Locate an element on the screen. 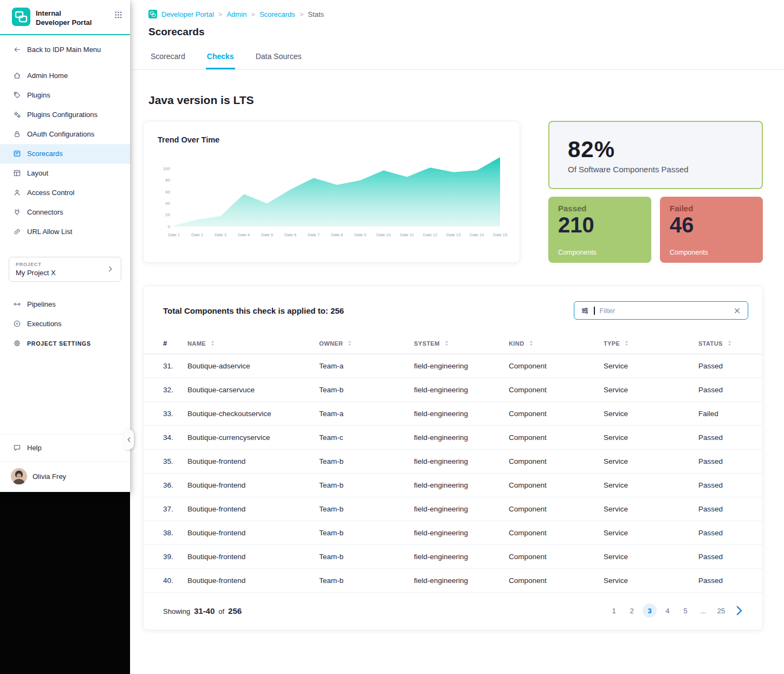  table-row: 35.Boutique-frontendTeam-bfield-engineer… is located at coordinates (453, 462).